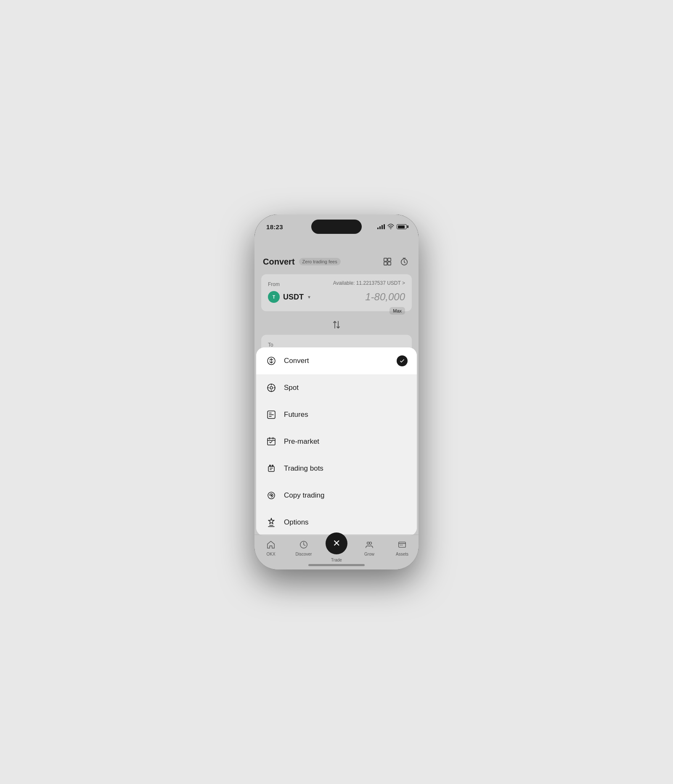 The image size is (673, 784). What do you see at coordinates (336, 551) in the screenshot?
I see `nav-item-trade: ✕ Trade` at bounding box center [336, 551].